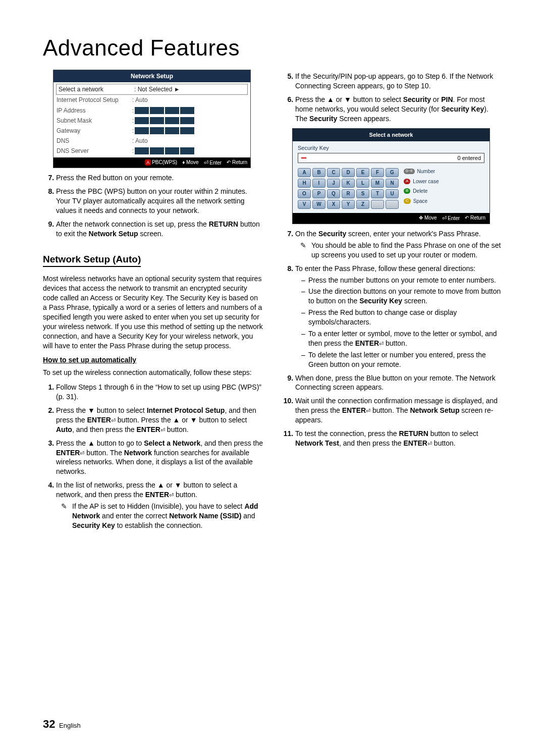  What do you see at coordinates (159, 505) in the screenshot?
I see `step-b4: In the list of networks, press the ▲ or …` at bounding box center [159, 505].